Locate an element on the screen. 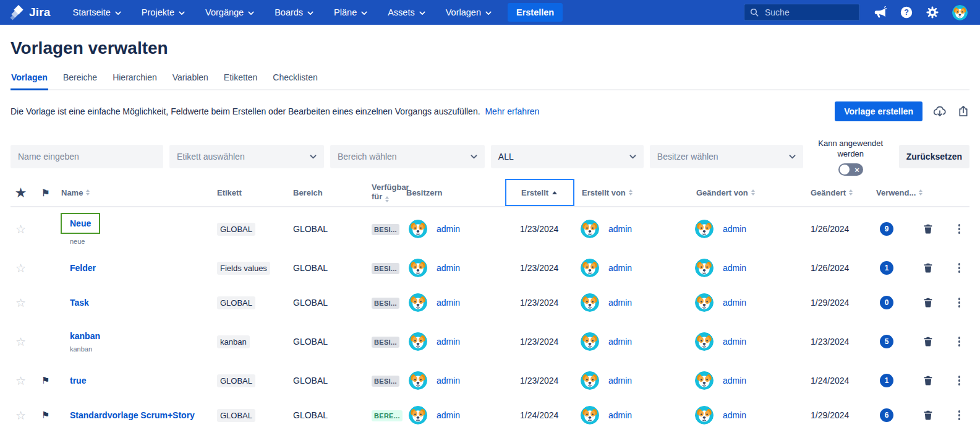 This screenshot has width=980, height=435. header-name: Name is located at coordinates (137, 193).